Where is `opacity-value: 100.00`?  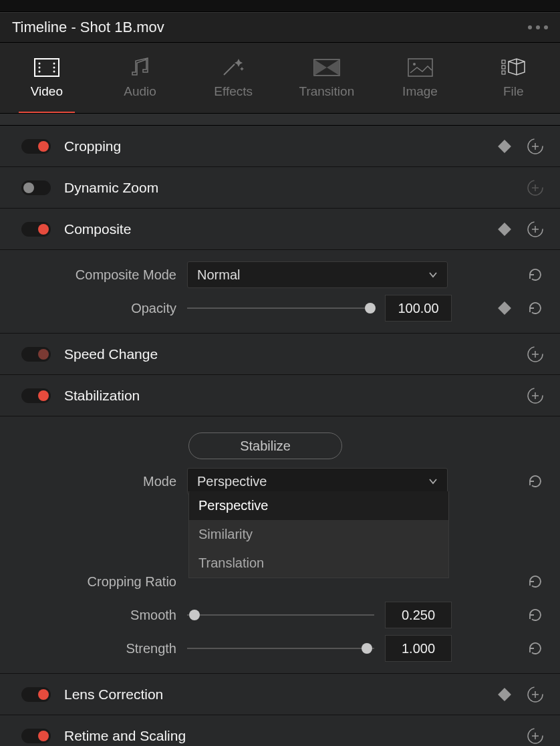 opacity-value: 100.00 is located at coordinates (418, 308).